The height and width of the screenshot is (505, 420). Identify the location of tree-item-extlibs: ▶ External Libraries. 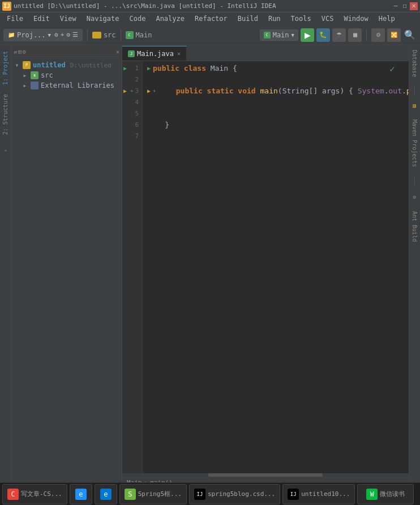
(70, 85).